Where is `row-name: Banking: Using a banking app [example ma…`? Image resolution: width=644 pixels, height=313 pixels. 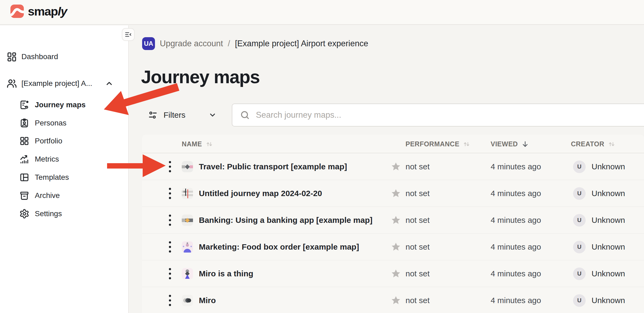
row-name: Banking: Using a banking app [example ma… is located at coordinates (286, 220).